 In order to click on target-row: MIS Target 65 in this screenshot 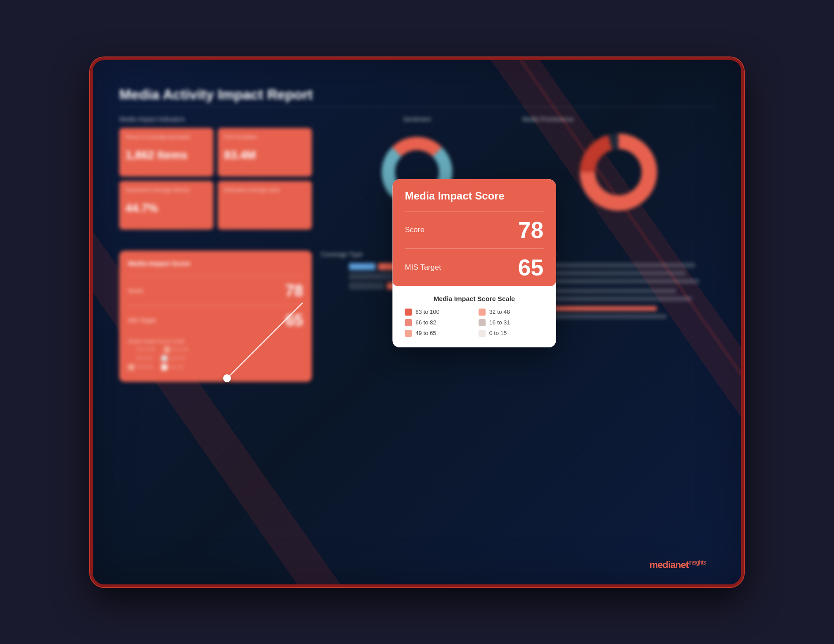, I will do `click(474, 267)`.